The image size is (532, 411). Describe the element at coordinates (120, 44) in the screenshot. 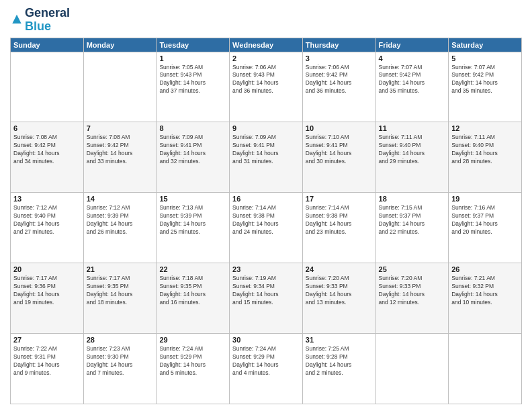

I see `weekday-header-monday: Monday` at that location.